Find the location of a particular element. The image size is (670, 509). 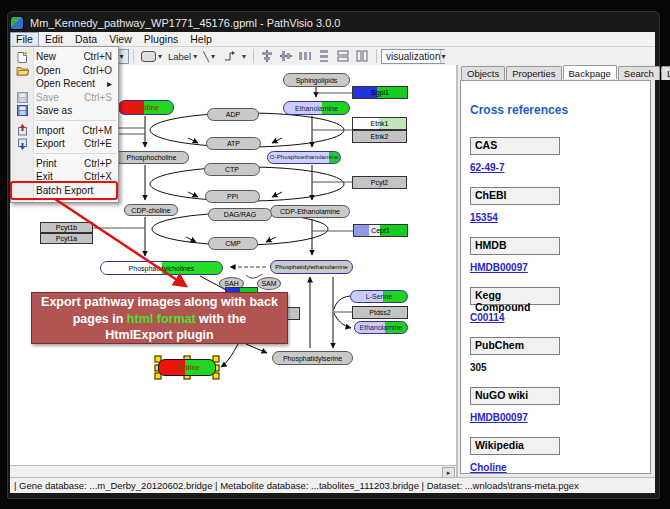

tab-search: Search is located at coordinates (639, 73).